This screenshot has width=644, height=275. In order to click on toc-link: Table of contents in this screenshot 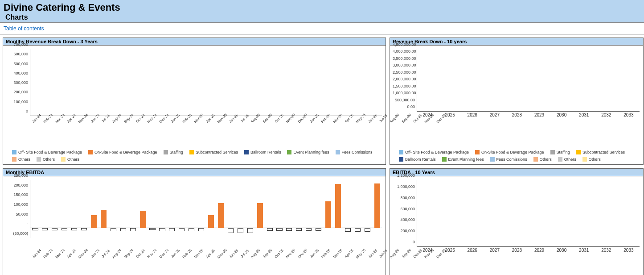, I will do `click(24, 29)`.